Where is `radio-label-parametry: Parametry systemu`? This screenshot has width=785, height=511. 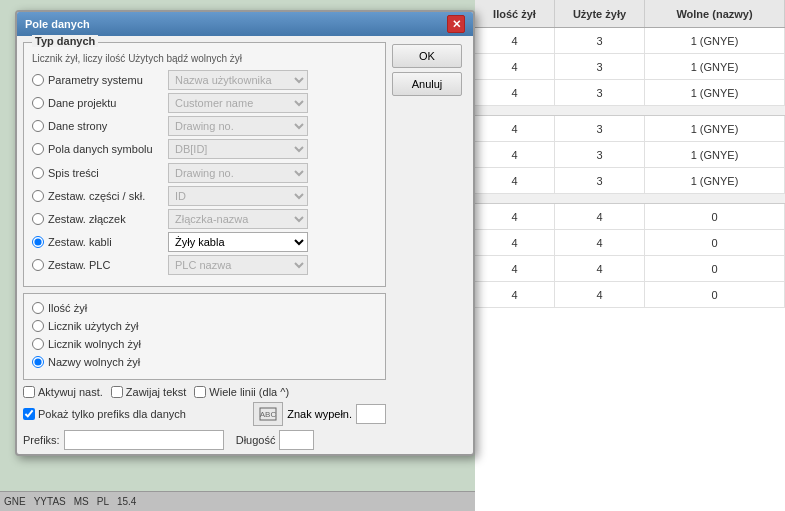 radio-label-parametry: Parametry systemu is located at coordinates (108, 80).